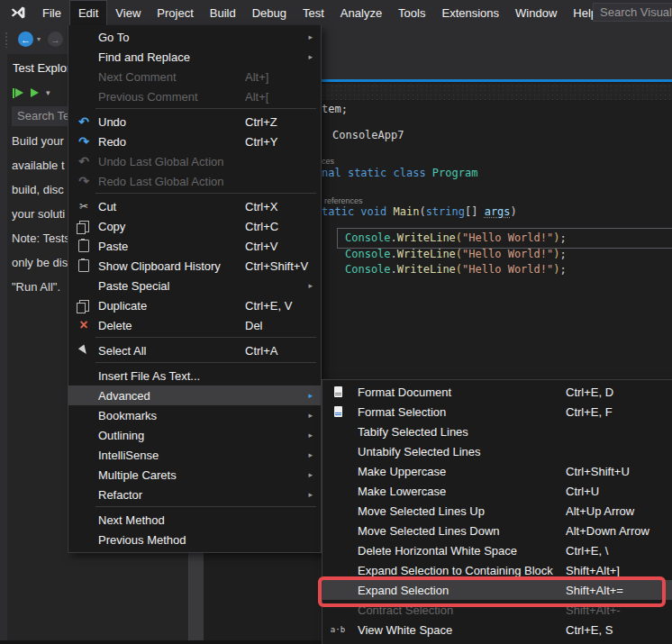 The width and height of the screenshot is (672, 644). I want to click on menubar-item-window: Window, so click(536, 13).